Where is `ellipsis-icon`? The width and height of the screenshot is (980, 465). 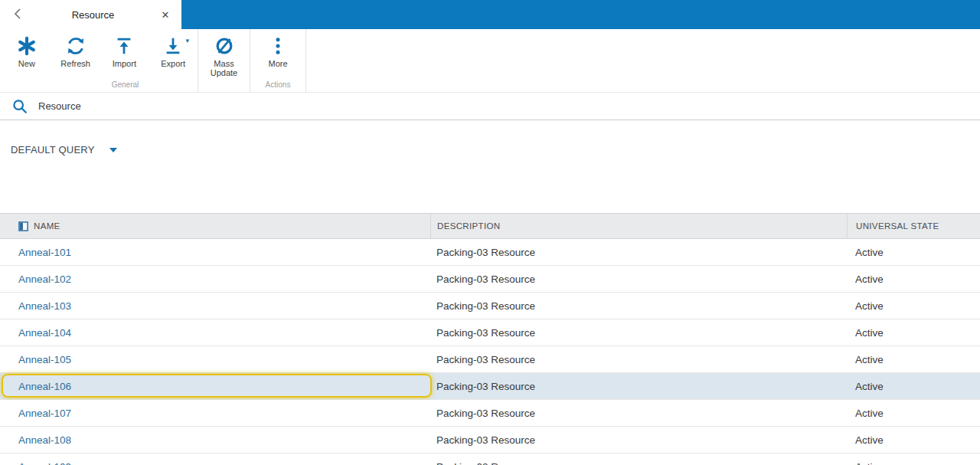 ellipsis-icon is located at coordinates (278, 46).